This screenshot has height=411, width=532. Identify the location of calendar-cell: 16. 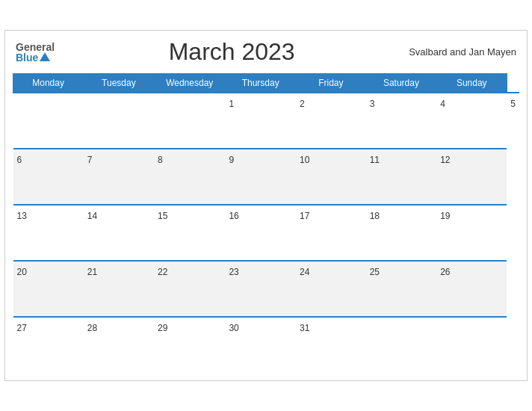
(260, 233).